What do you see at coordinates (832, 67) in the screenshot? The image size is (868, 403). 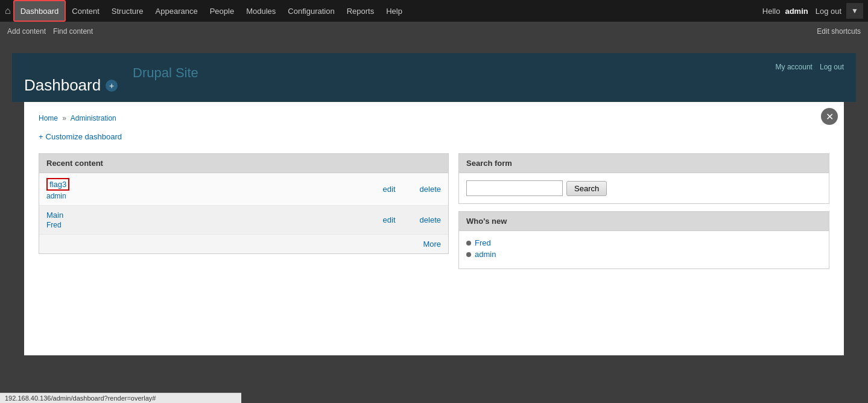 I see `top-logout-link: Log out` at bounding box center [832, 67].